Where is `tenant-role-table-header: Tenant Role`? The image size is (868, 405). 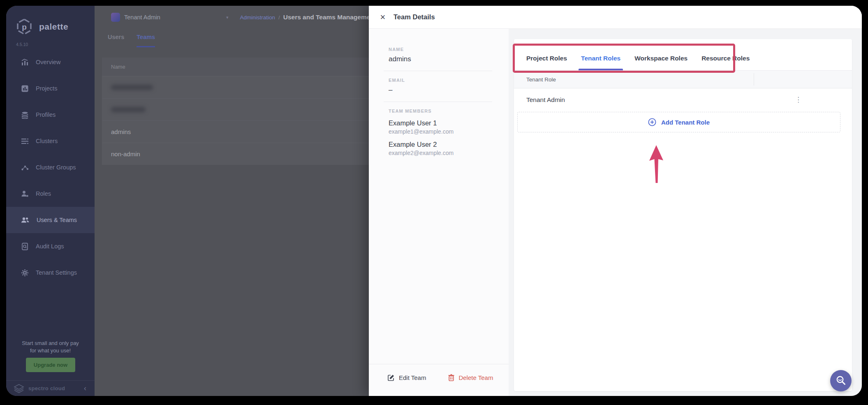
tenant-role-table-header: Tenant Role is located at coordinates (683, 80).